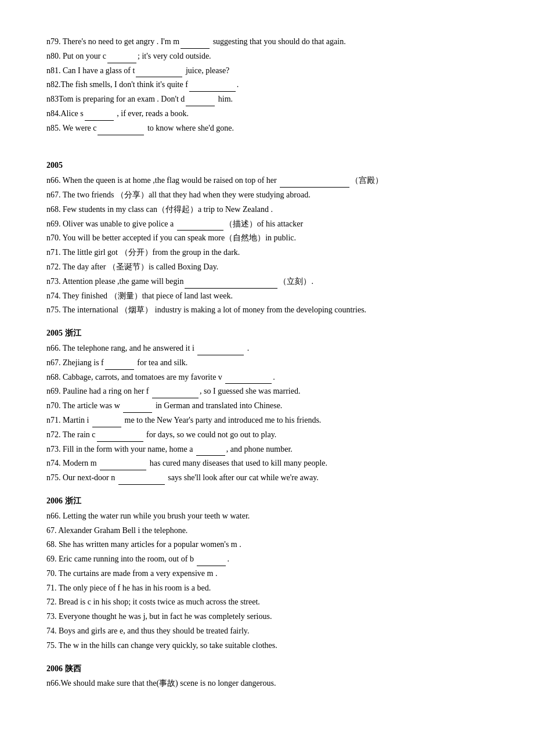 The height and width of the screenshot is (756, 534). I want to click on line-2005-n70: n70. You will be better accepted if you …, so click(267, 238).